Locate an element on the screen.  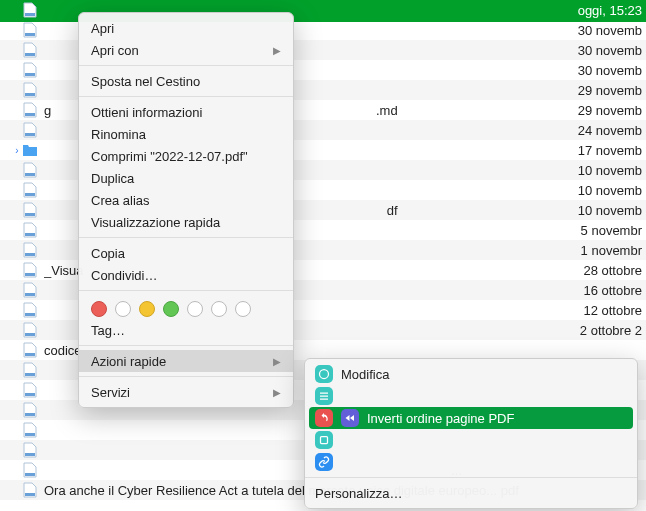
file-date: 1 novembr is located at coordinates (614, 250).